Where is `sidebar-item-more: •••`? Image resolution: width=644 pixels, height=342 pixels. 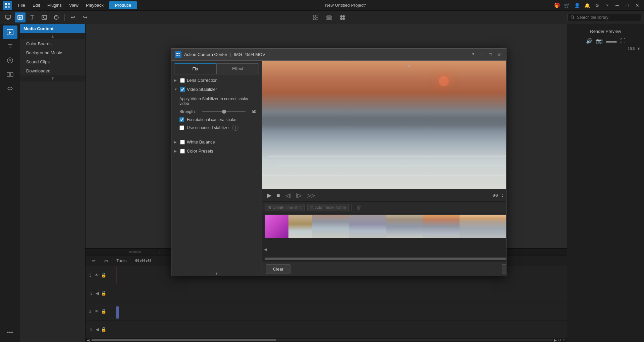
sidebar-item-more: ••• is located at coordinates (10, 333).